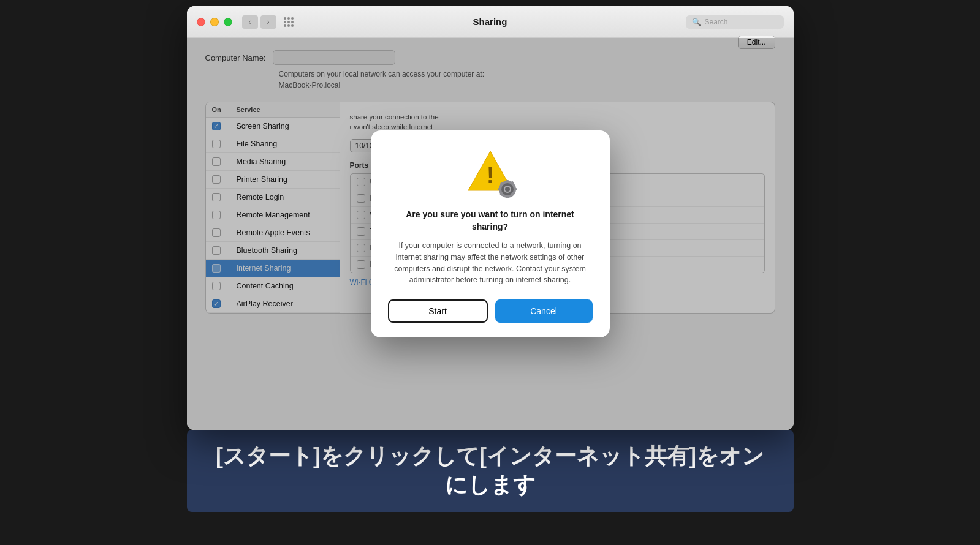  I want to click on fullscreen-button, so click(228, 22).